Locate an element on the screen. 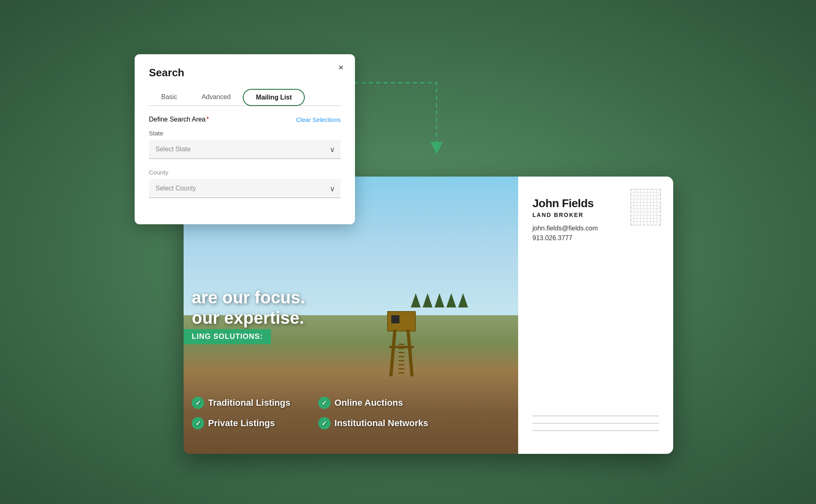 Image resolution: width=816 pixels, height=504 pixels. tab-advanced: Advanced is located at coordinates (216, 97).